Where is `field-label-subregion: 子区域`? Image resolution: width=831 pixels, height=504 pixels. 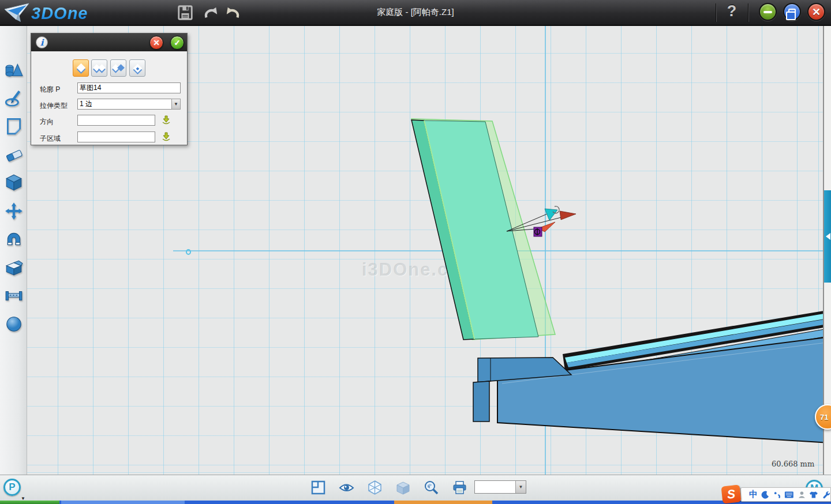
field-label-subregion: 子区域 is located at coordinates (50, 138).